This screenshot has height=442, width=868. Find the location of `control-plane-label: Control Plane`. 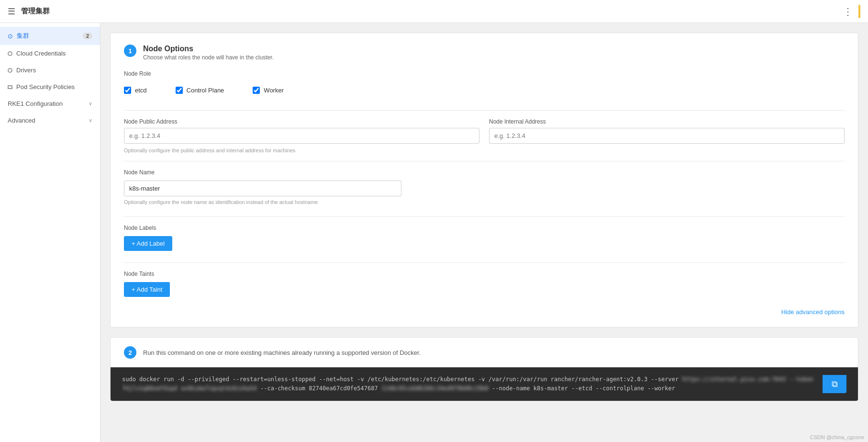

control-plane-label: Control Plane is located at coordinates (206, 90).